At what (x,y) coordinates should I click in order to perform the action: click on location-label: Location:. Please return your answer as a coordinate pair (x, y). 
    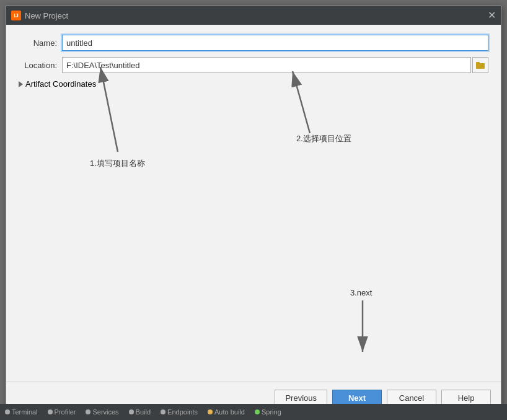
    Looking at the image, I should click on (40, 66).